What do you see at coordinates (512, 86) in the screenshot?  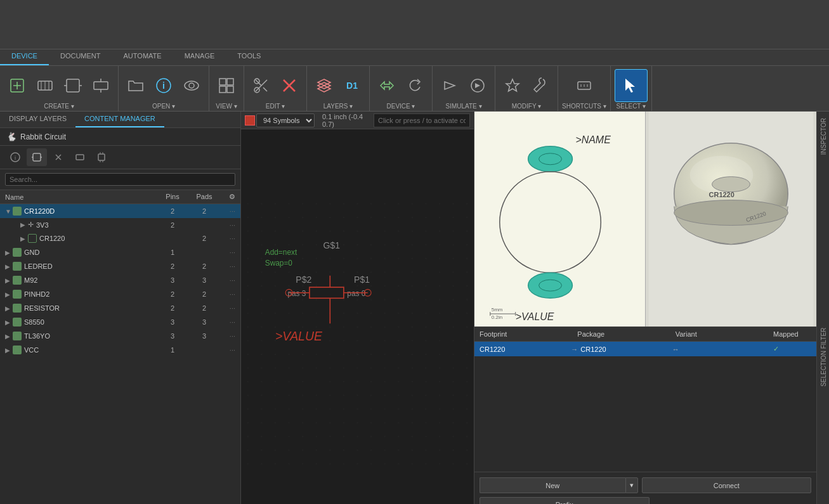 I see `modify-btn` at bounding box center [512, 86].